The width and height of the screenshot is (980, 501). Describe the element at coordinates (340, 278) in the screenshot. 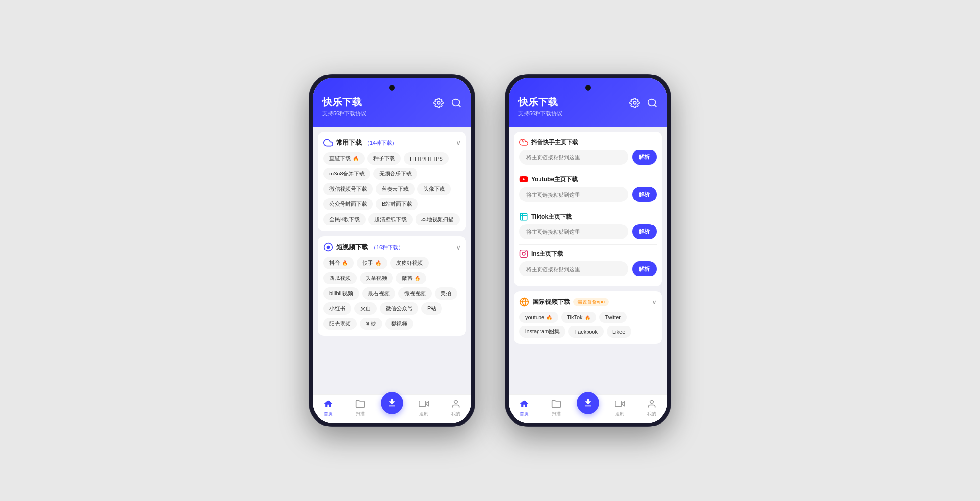

I see `tag-西瓜视频: 西瓜视频` at that location.